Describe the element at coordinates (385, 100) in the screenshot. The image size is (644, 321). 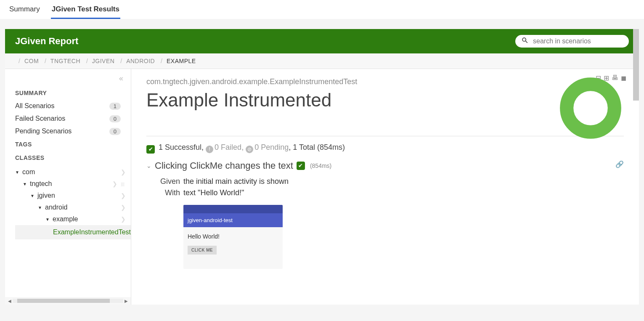
I see `page-title: Example Instrumented` at that location.